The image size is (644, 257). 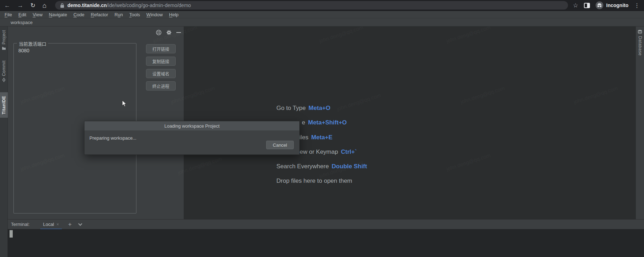 What do you see at coordinates (322, 5) in the screenshot?
I see `browser-toolbar: ← → ↻ ⌂ demo.titanide.cn/ide/web/coding/…` at bounding box center [322, 5].